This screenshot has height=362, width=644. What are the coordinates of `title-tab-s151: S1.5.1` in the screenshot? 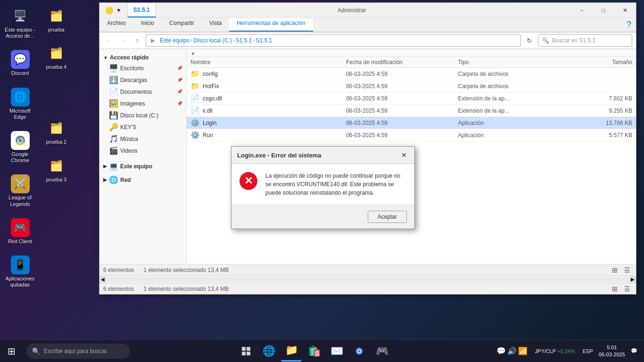 It's located at (142, 10).